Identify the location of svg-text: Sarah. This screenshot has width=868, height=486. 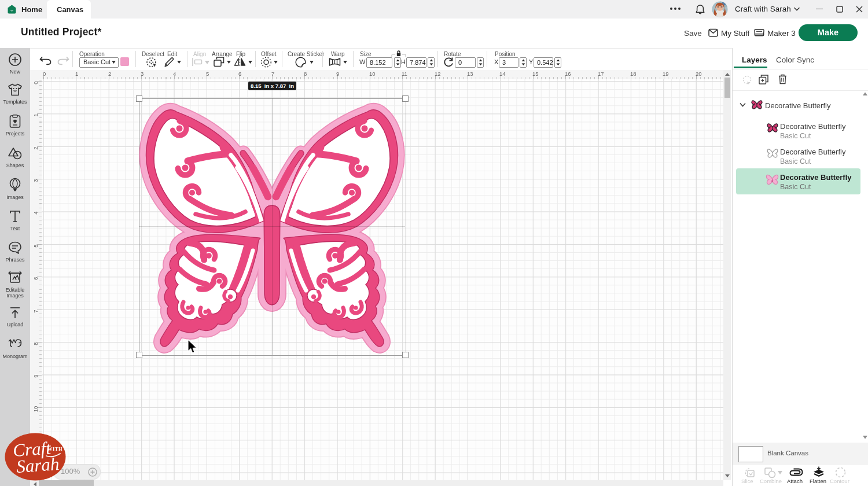
(38, 465).